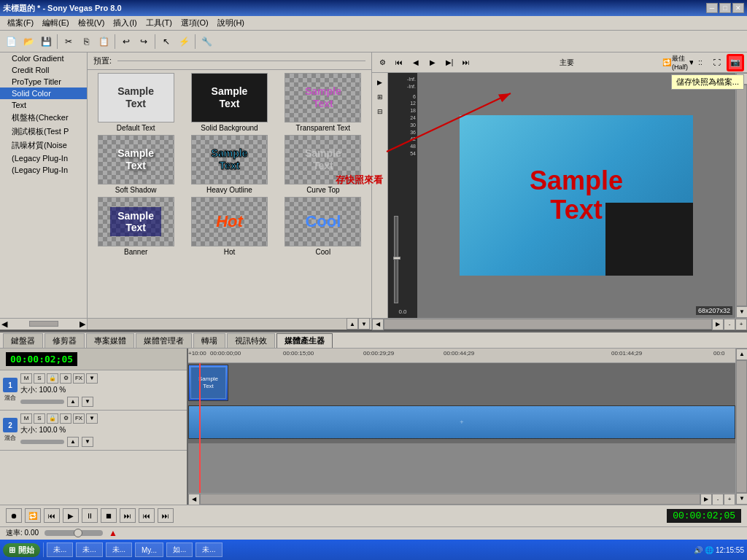  Describe the element at coordinates (44, 70) in the screenshot. I see `list-item-credit-roll: Credit Roll` at that location.